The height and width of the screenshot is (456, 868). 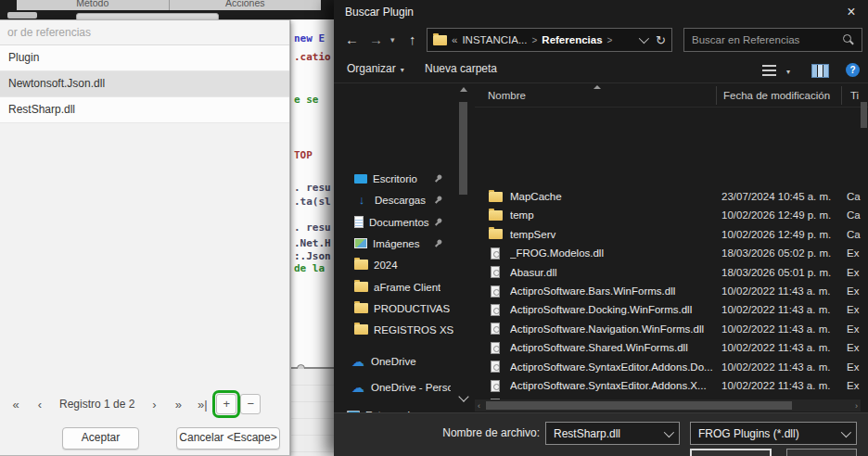 I want to click on scroll-left-icon: ‹, so click(x=479, y=406).